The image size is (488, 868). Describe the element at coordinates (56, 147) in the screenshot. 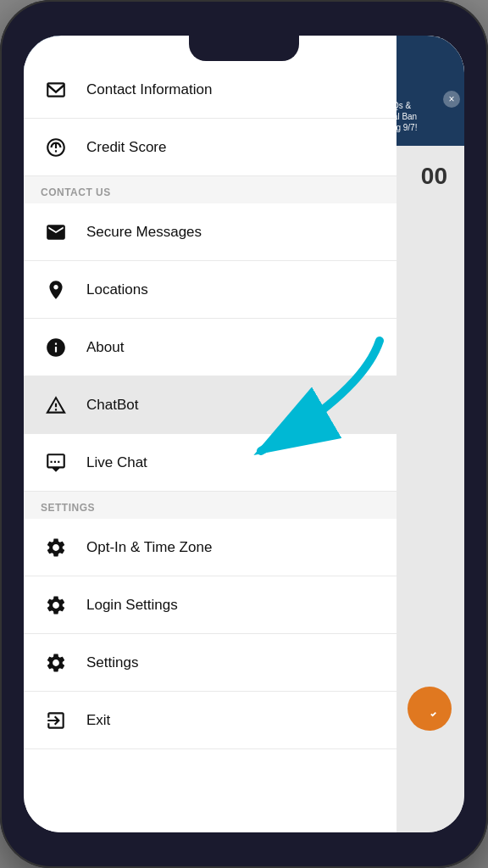

I see `gauge-icon` at that location.